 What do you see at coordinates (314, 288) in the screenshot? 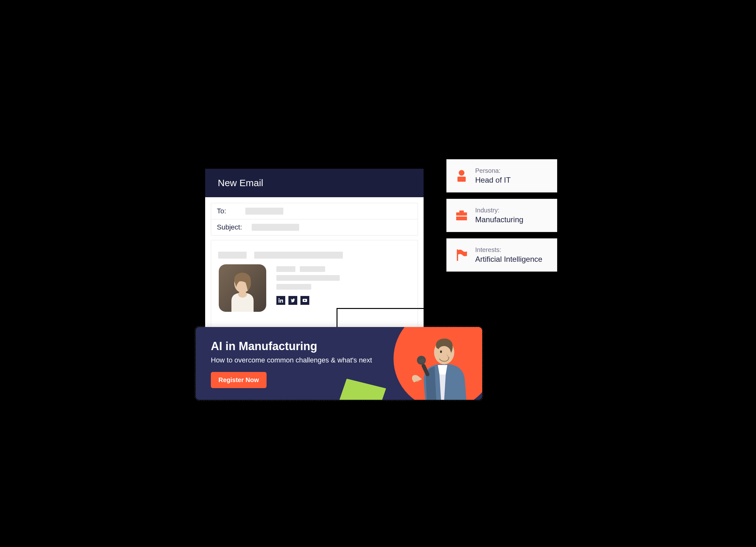
I see `email-signature` at bounding box center [314, 288].